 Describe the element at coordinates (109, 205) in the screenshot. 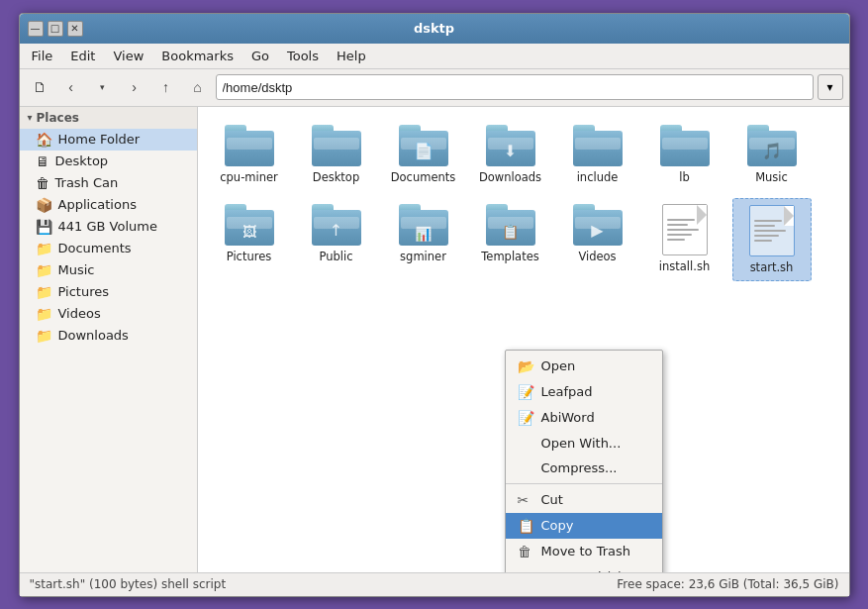

I see `sidebar-item-applications: 📦 Applications` at that location.